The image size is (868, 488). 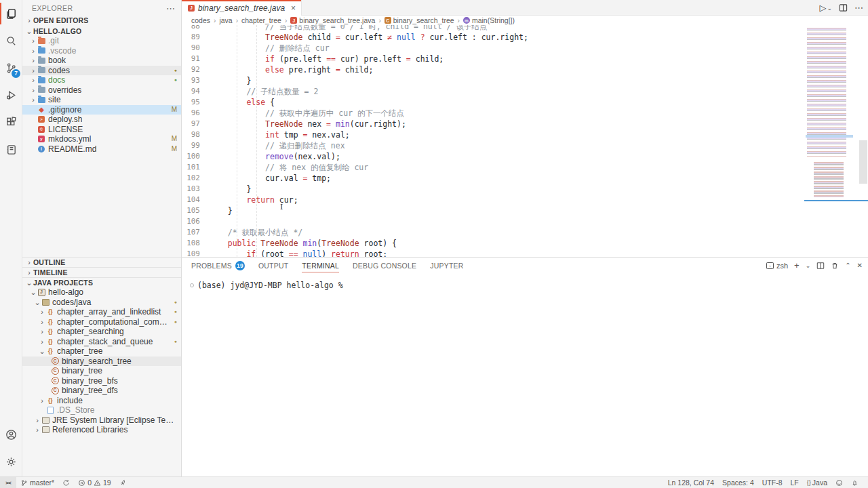 What do you see at coordinates (777, 266) in the screenshot?
I see `shell-selector: › zsh` at bounding box center [777, 266].